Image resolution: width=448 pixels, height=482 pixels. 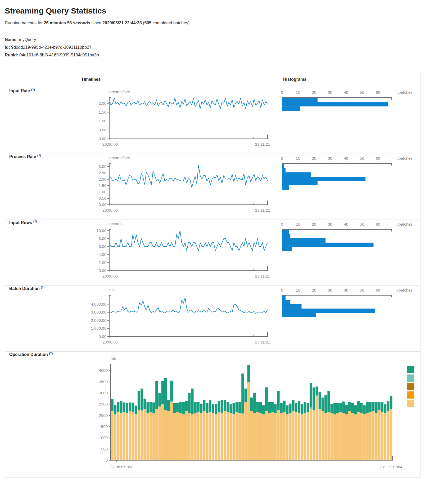 What do you see at coordinates (41, 222) in the screenshot?
I see `input-rows-label: Input Rows (?)` at bounding box center [41, 222].